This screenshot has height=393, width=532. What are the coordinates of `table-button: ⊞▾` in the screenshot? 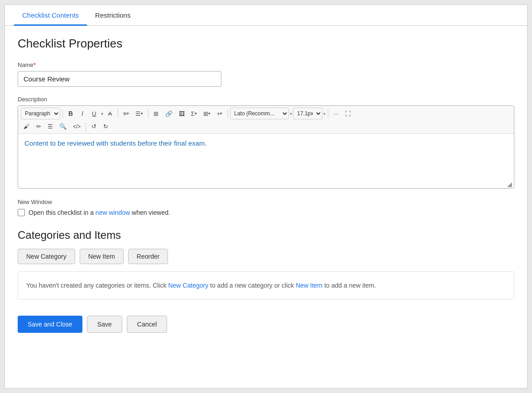 It's located at (207, 114).